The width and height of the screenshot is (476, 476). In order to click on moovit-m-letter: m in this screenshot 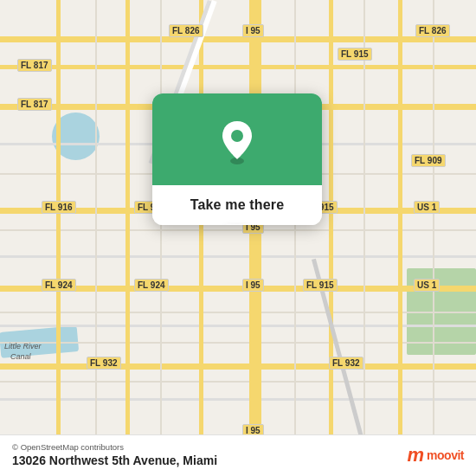, I will do `click(416, 455)`.